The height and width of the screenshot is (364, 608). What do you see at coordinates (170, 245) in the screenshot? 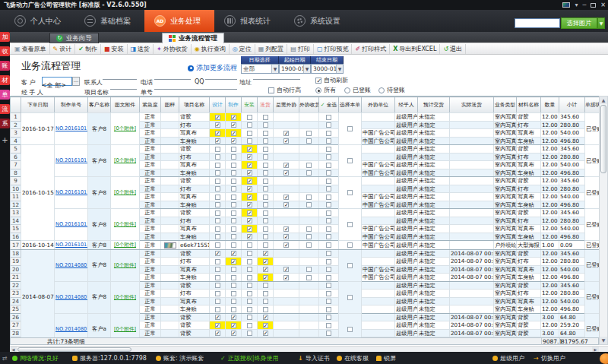
I see `sample-thumbnail` at bounding box center [170, 245].